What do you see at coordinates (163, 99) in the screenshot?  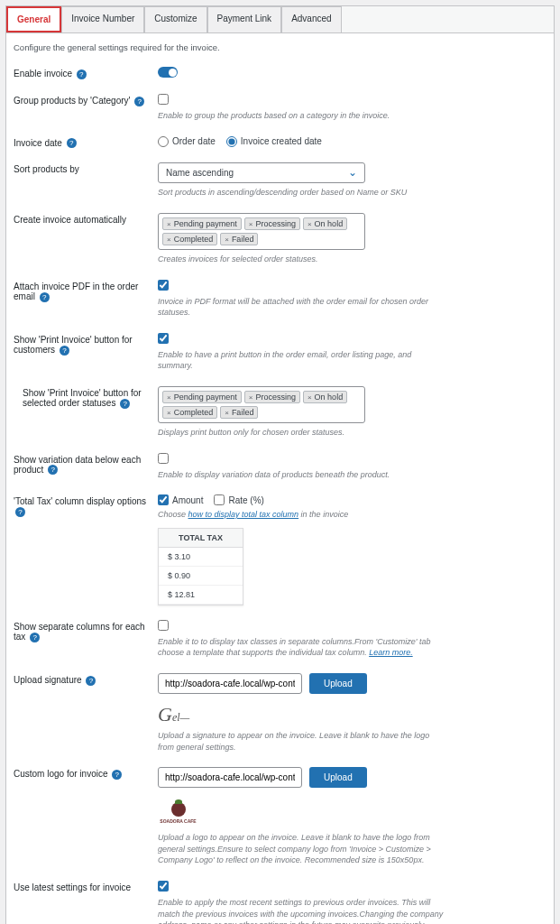 I see `group-products-checkbox` at bounding box center [163, 99].